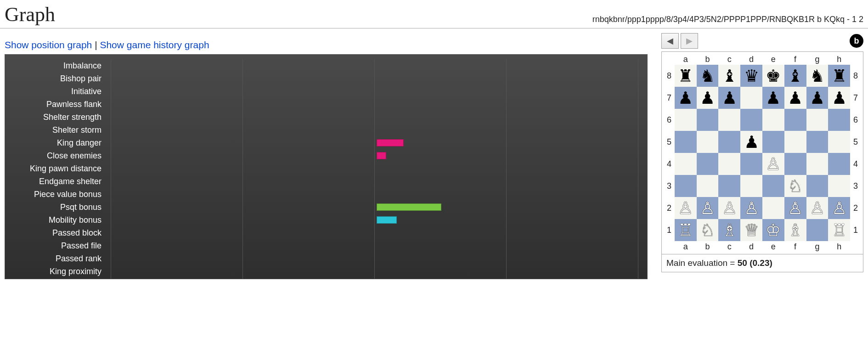 This screenshot has height=349, width=868. Describe the element at coordinates (48, 45) in the screenshot. I see `show-position-graph-link: Show position graph` at that location.